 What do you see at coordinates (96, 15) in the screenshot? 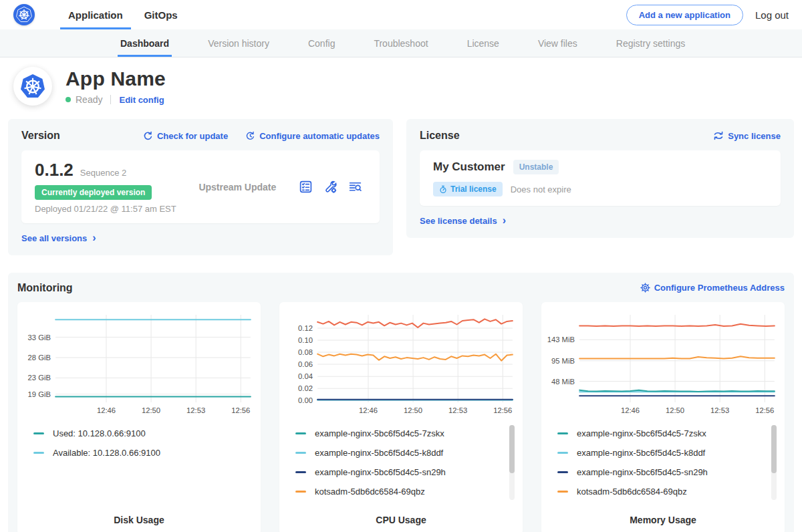
I see `top-tab-application: Application` at bounding box center [96, 15].